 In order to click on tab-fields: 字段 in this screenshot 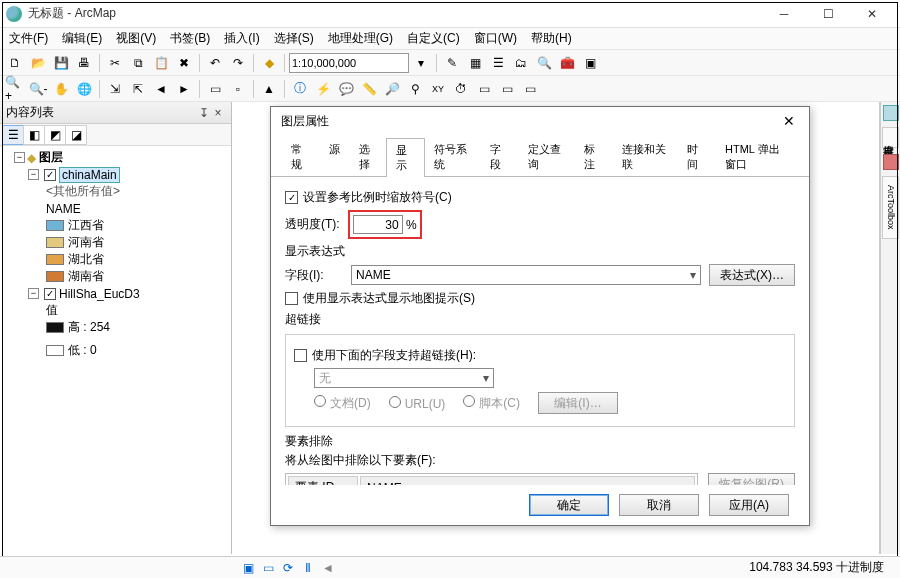, I will do `click(500, 156)`.